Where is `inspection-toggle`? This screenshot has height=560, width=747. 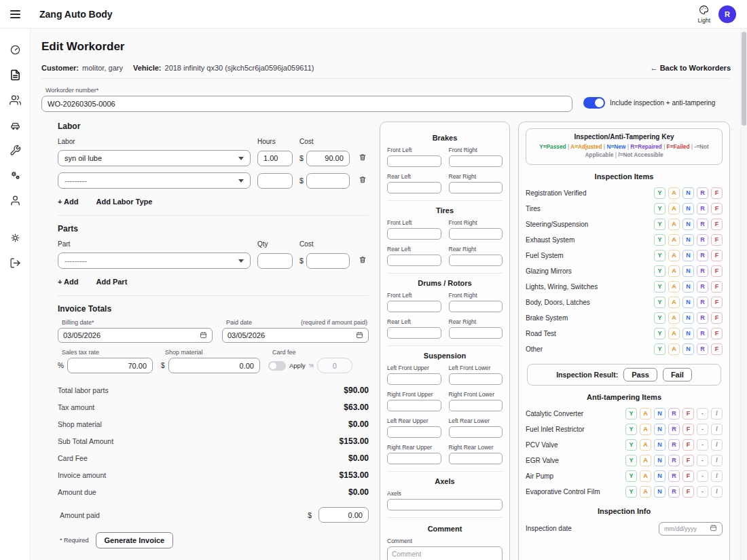
inspection-toggle is located at coordinates (594, 103).